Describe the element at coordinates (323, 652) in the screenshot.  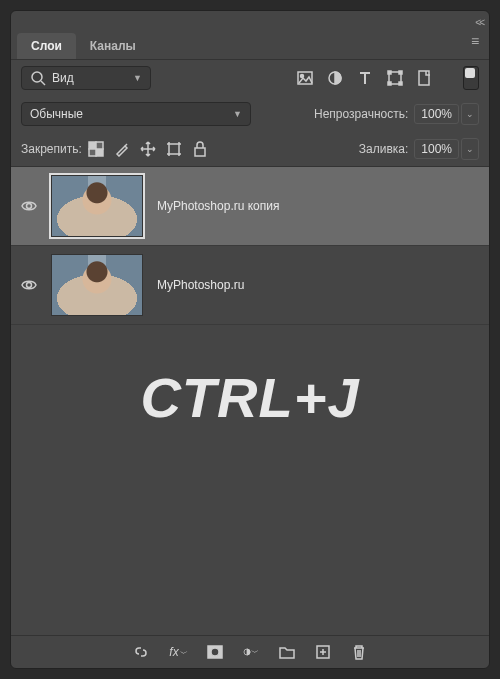
I see `new-layer-icon` at that location.